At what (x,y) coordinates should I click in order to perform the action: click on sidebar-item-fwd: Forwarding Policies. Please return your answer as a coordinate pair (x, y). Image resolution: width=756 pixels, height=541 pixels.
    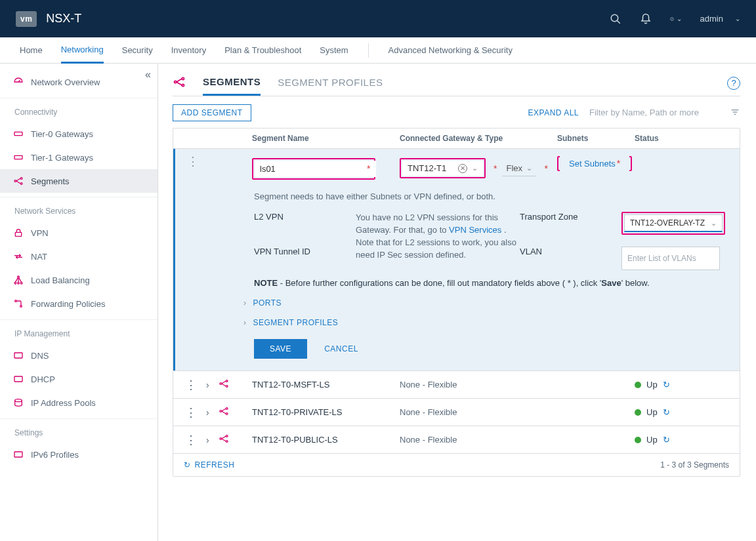
    Looking at the image, I should click on (79, 304).